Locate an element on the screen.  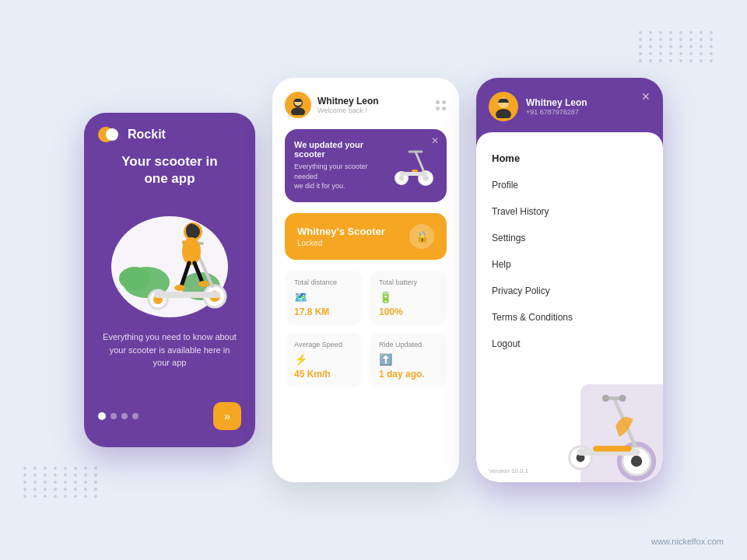
stats-grid: Total distance 🗺️ 17.8 KM Total battery … is located at coordinates (366, 329).